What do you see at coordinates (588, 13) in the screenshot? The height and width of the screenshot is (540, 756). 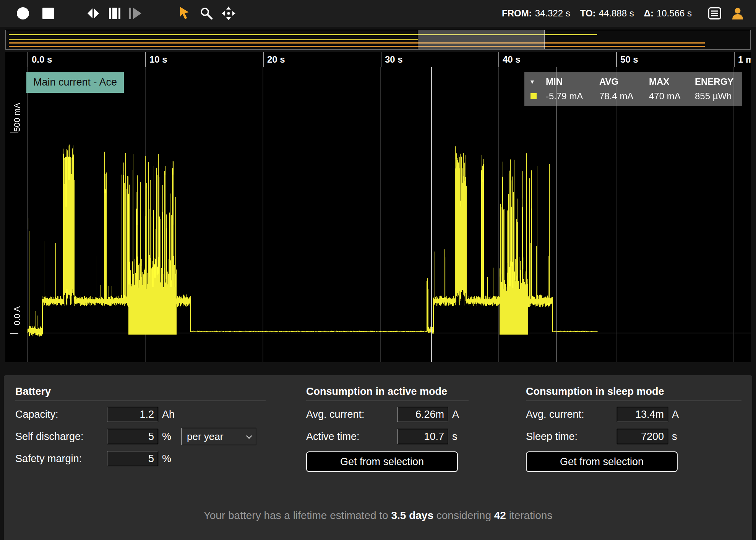 I see `to-label: TO:` at bounding box center [588, 13].